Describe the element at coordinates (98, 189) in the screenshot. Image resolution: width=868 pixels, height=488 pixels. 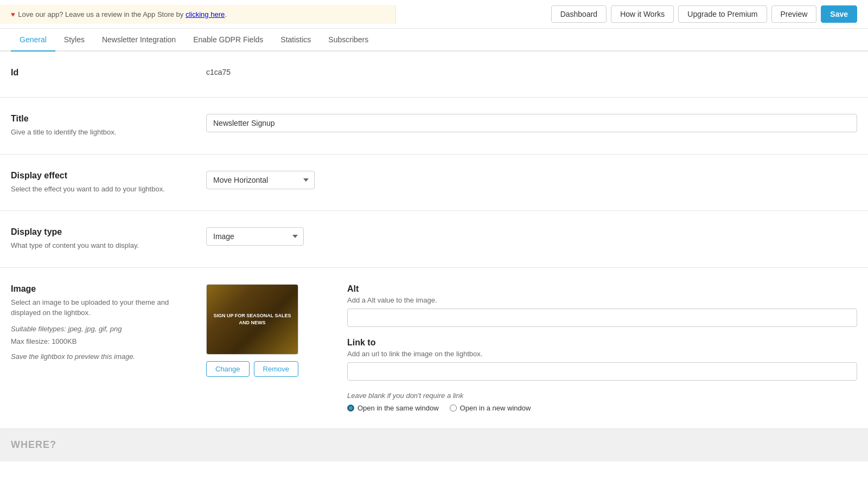
I see `display-effect-description: Select the effect you want to add to you…` at that location.